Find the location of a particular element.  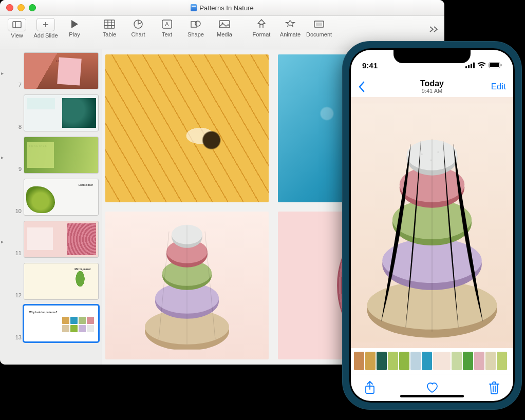

slide-thumbnail-image: Under the surface is located at coordinates (61, 113).